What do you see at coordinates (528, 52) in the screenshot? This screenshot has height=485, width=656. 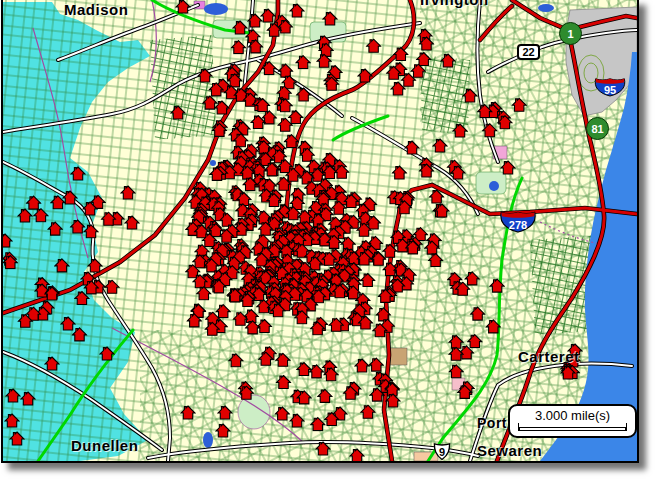 I see `route-22-shield-icon: 22` at bounding box center [528, 52].